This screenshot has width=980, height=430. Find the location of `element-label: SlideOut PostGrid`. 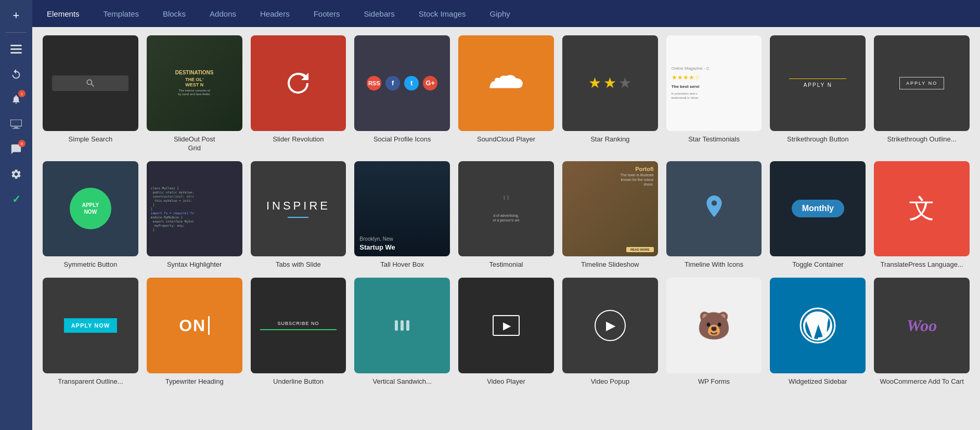

element-label: SlideOut PostGrid is located at coordinates (195, 144).